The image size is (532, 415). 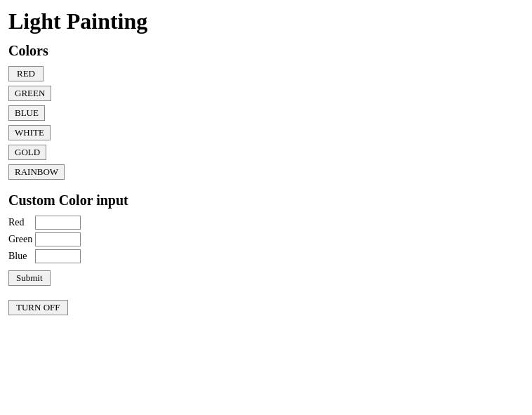 What do you see at coordinates (29, 278) in the screenshot?
I see `submit-button: Submit` at bounding box center [29, 278].